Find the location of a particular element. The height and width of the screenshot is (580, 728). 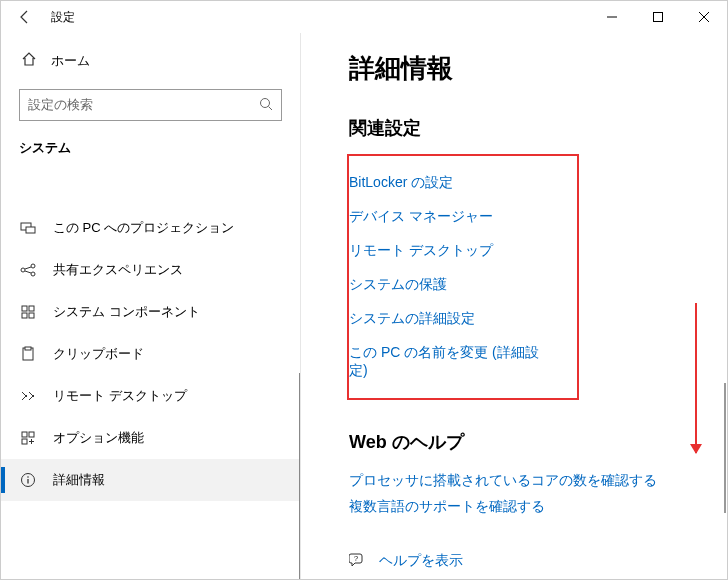

link-advanced-system-settings: システムの詳細設定 is located at coordinates (449, 319).